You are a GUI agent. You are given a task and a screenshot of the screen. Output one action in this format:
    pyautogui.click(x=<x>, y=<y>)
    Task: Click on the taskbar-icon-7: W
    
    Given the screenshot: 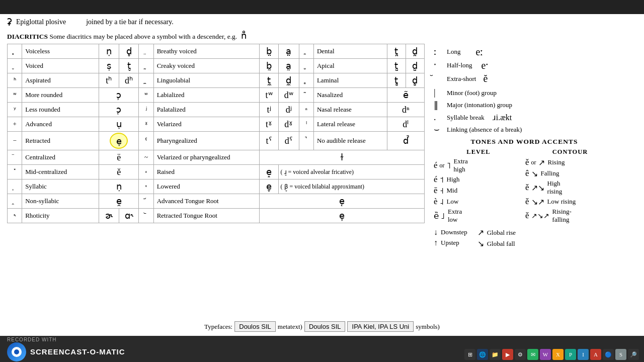 What is the action you would take?
    pyautogui.click(x=545, y=354)
    